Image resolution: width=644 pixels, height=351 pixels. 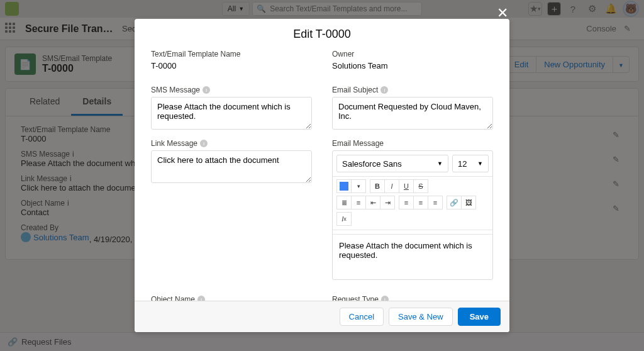 What do you see at coordinates (377, 186) in the screenshot?
I see `bold-button: B` at bounding box center [377, 186].